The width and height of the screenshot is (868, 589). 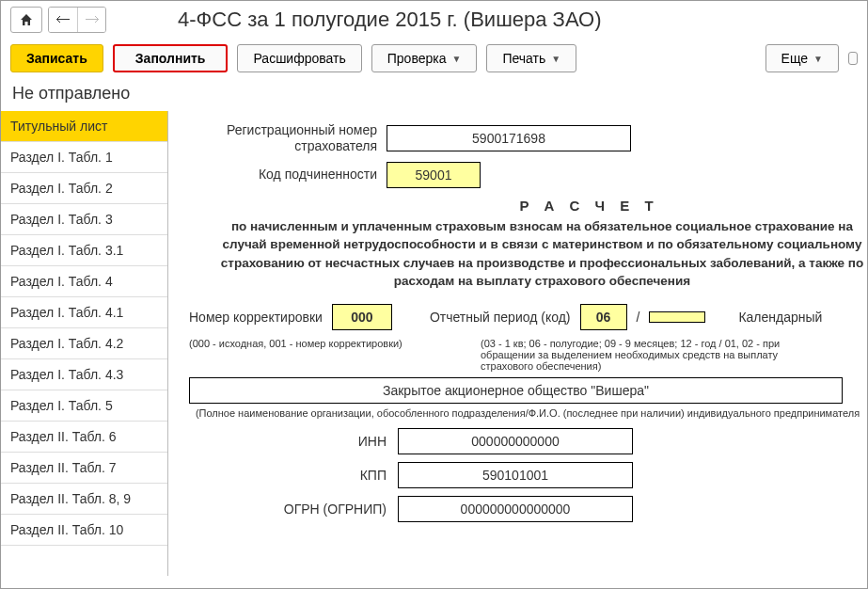 I want to click on calc-description: по начисленным и уплаченным страховым вз…, so click(x=529, y=254).